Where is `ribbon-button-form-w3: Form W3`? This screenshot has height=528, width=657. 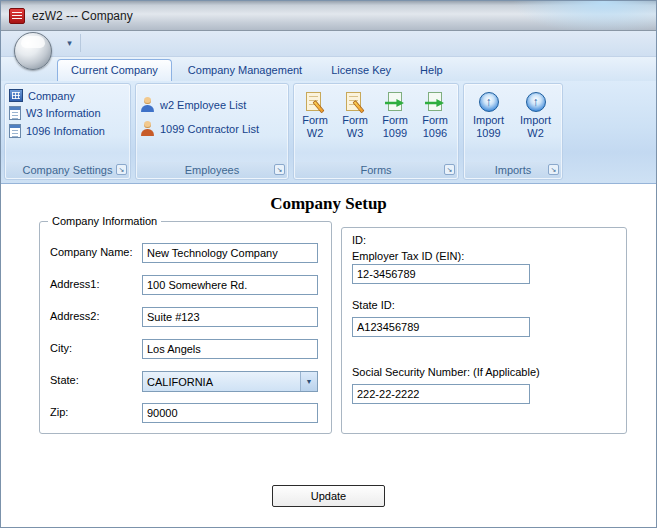 ribbon-button-form-w3: Form W3 is located at coordinates (355, 114).